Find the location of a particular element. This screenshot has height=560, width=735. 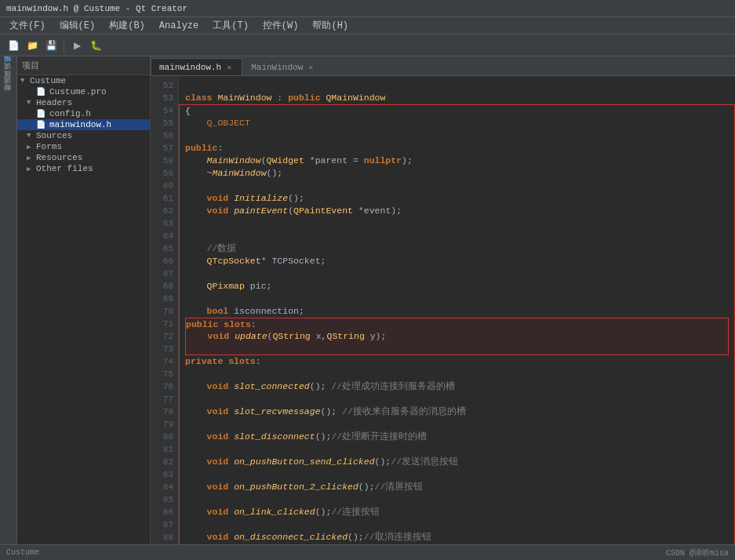

code-line-88: void on_disconnect_clicked();//取消连接按钮 is located at coordinates (457, 537).